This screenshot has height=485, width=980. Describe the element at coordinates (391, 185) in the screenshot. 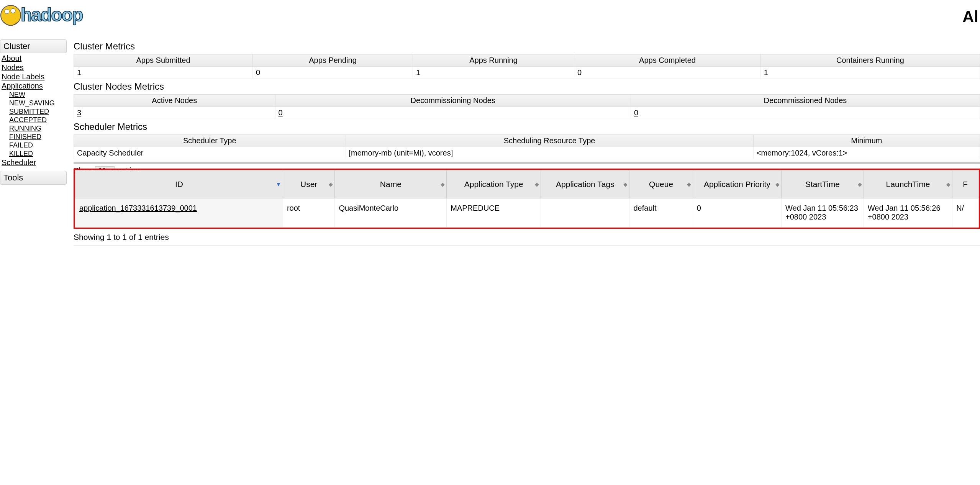

I see `col-name: Name◆` at that location.